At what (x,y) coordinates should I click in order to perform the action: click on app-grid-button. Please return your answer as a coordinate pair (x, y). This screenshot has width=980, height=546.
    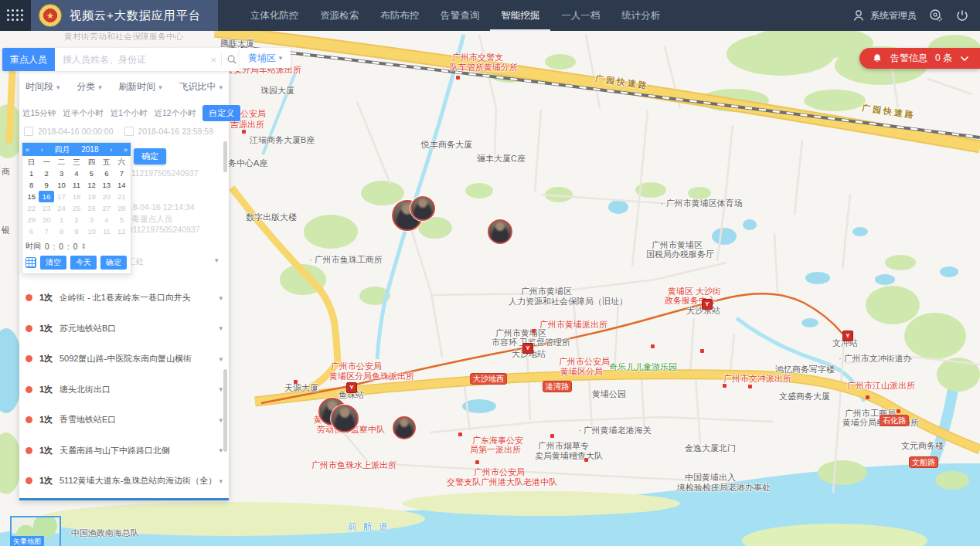
    Looking at the image, I should click on (15, 15).